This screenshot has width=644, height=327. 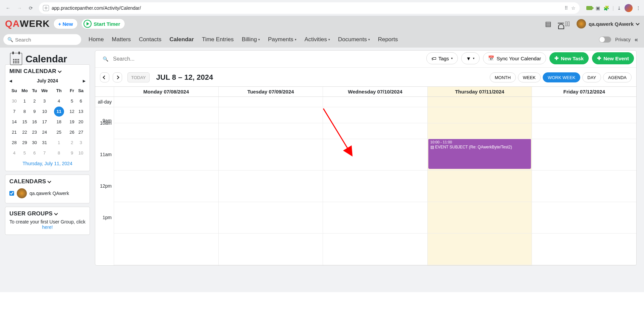 I want to click on collapse-icon: «, so click(x=636, y=40).